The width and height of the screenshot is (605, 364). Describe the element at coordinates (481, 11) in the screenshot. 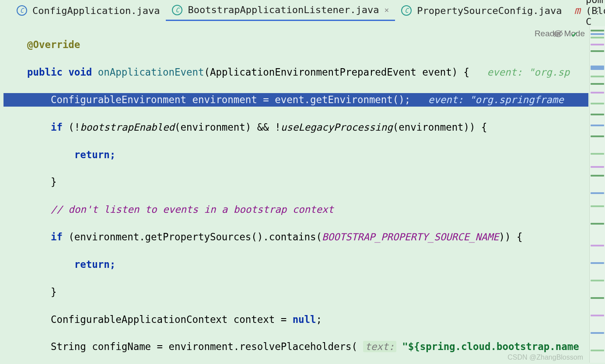

I see `tab-property-source-config: C PropertySourceConfig.java` at that location.